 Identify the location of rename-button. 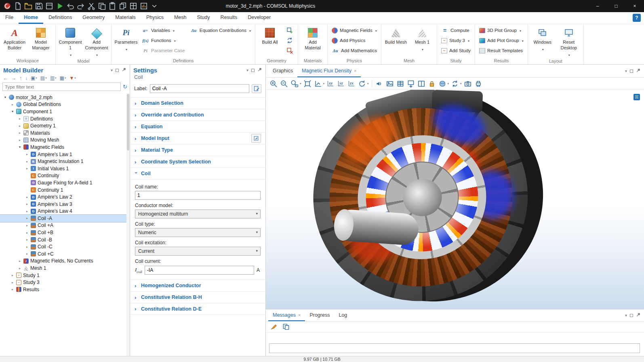
(257, 89).